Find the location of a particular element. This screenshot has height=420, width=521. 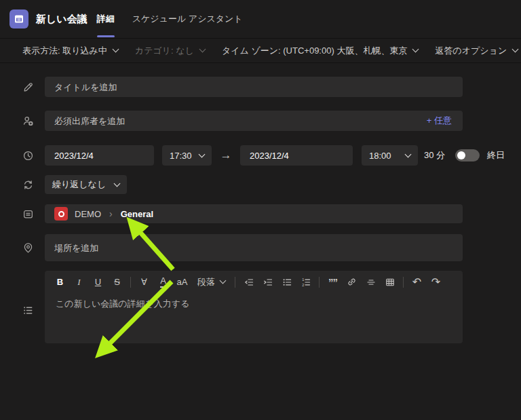

description-editor: B I U S ∀ A aA 段落 is located at coordinates (254, 307).